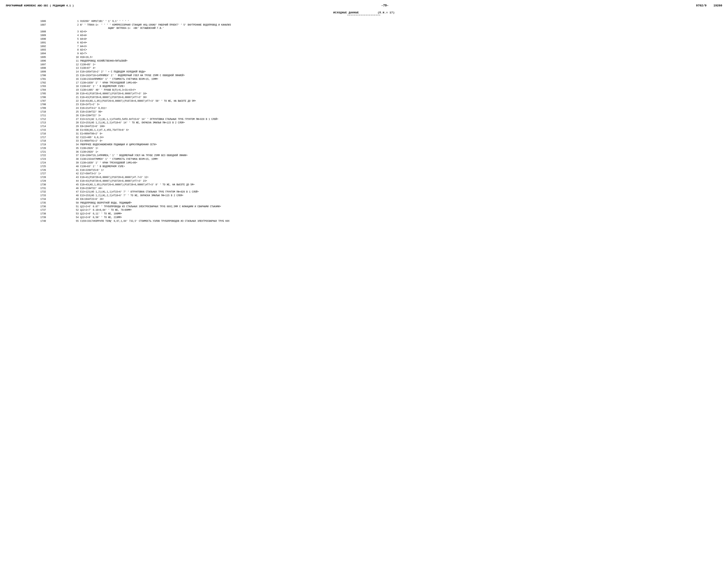 This screenshot has width=728, height=581. I want to click on row-content: Н10=16,5•, so click(401, 57).